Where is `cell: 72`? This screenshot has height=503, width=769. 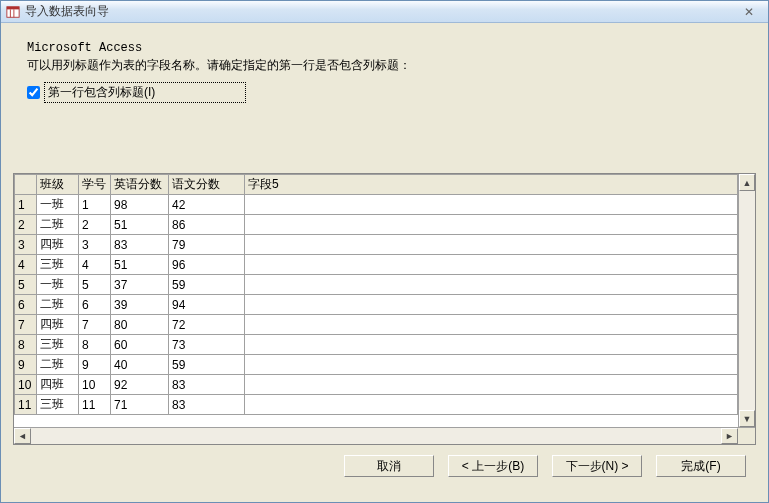 cell: 72 is located at coordinates (207, 325).